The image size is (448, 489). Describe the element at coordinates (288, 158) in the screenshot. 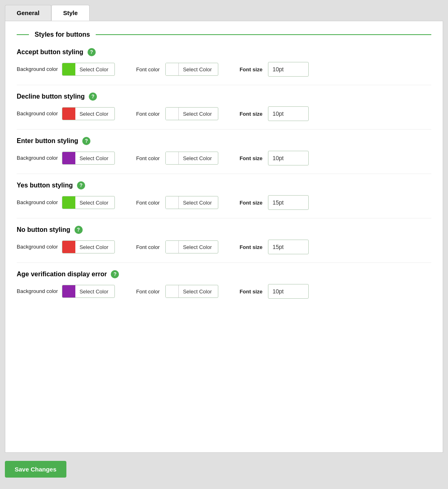

I see `font-size-input-enter` at that location.